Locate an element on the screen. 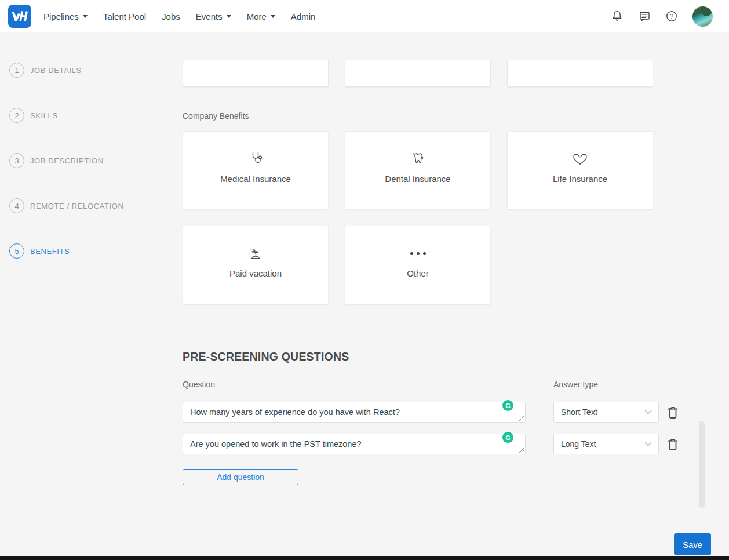 This screenshot has height=560, width=729. stethoscope-icon is located at coordinates (256, 159).